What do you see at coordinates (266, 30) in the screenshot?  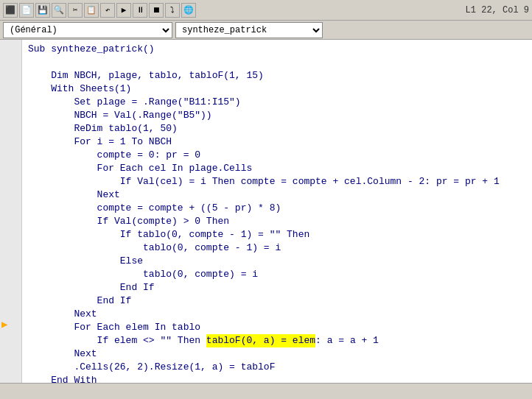 I see `dropdown-bar: (Général) syntheze_patrick` at bounding box center [266, 30].